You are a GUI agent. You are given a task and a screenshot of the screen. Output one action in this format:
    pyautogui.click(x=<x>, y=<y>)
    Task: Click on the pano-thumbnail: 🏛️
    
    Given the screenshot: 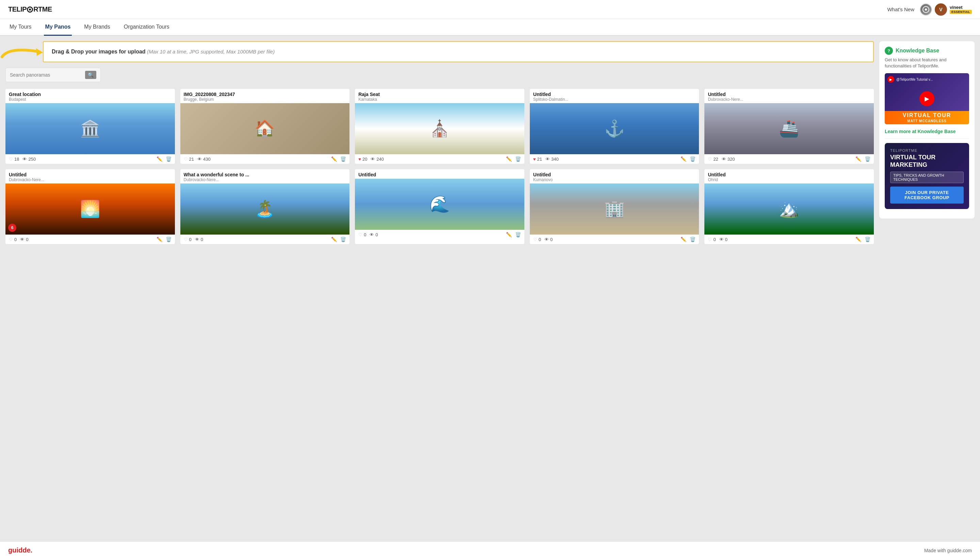 What is the action you would take?
    pyautogui.click(x=90, y=129)
    